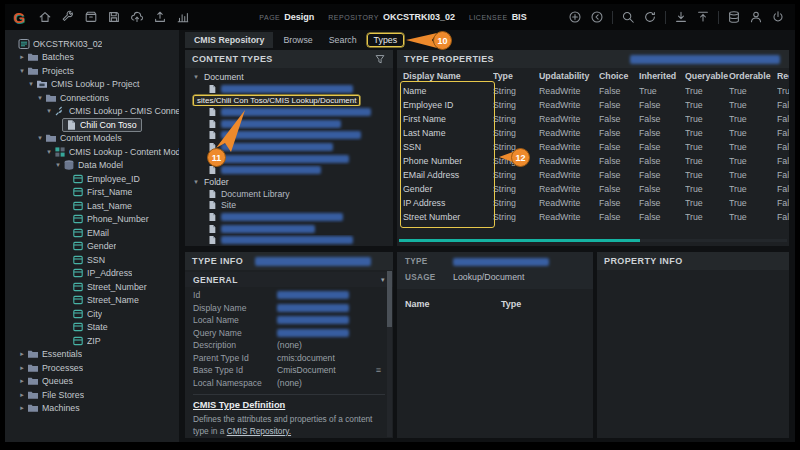  Describe the element at coordinates (92, 193) in the screenshot. I see `tree-item-first-name: First_Name` at that location.